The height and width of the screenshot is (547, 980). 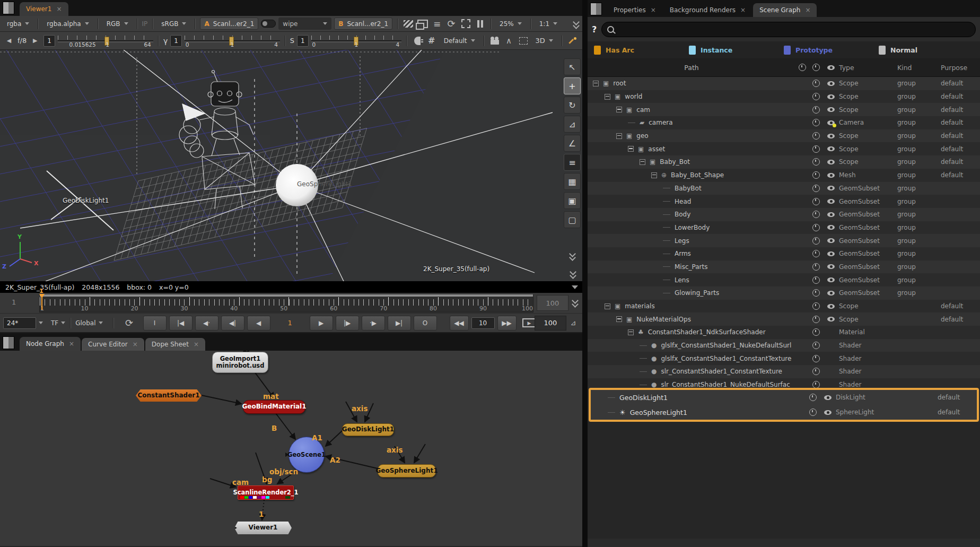 What do you see at coordinates (784, 123) in the screenshot?
I see `tree-row-camera: ▰cameraCameragroupdefault` at bounding box center [784, 123].